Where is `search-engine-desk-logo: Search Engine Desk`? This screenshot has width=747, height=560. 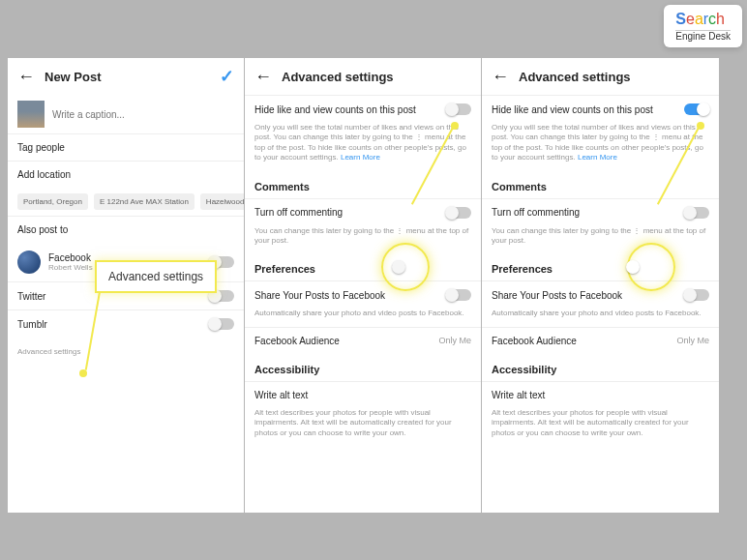 search-engine-desk-logo: Search Engine Desk is located at coordinates (702, 26).